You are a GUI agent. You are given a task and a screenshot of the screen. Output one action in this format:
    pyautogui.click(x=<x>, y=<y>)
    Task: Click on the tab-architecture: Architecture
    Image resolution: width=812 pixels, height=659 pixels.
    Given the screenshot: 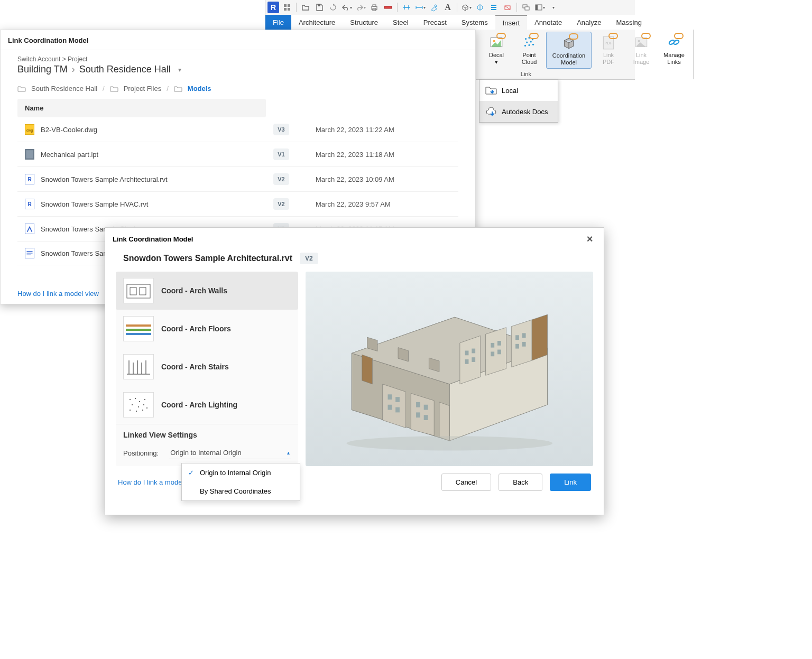 What is the action you would take?
    pyautogui.click(x=317, y=22)
    